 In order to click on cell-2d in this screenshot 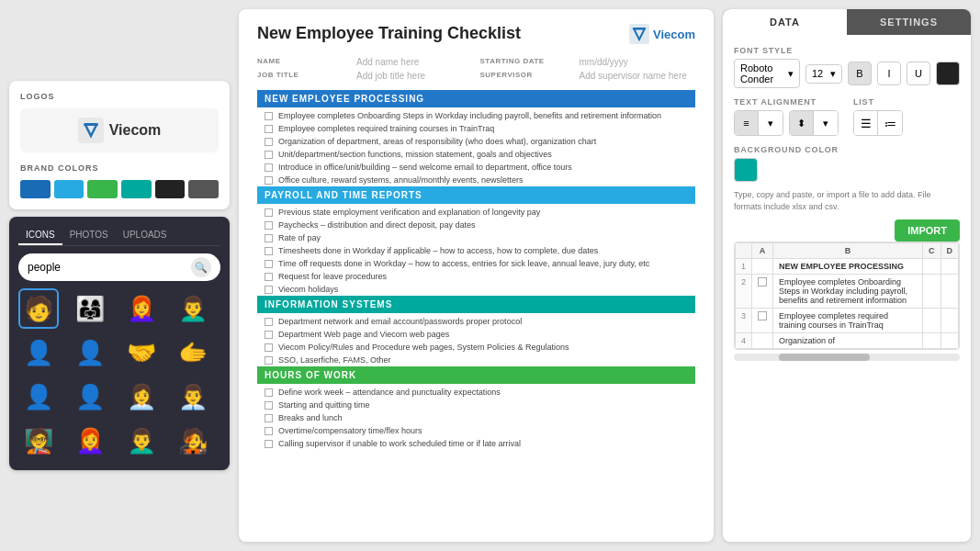, I will do `click(950, 292)`.